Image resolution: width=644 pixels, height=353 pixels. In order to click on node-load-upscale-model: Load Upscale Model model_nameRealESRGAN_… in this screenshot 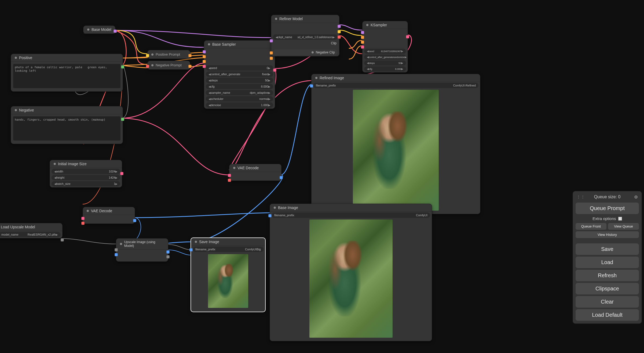, I will do `click(31, 230)`.